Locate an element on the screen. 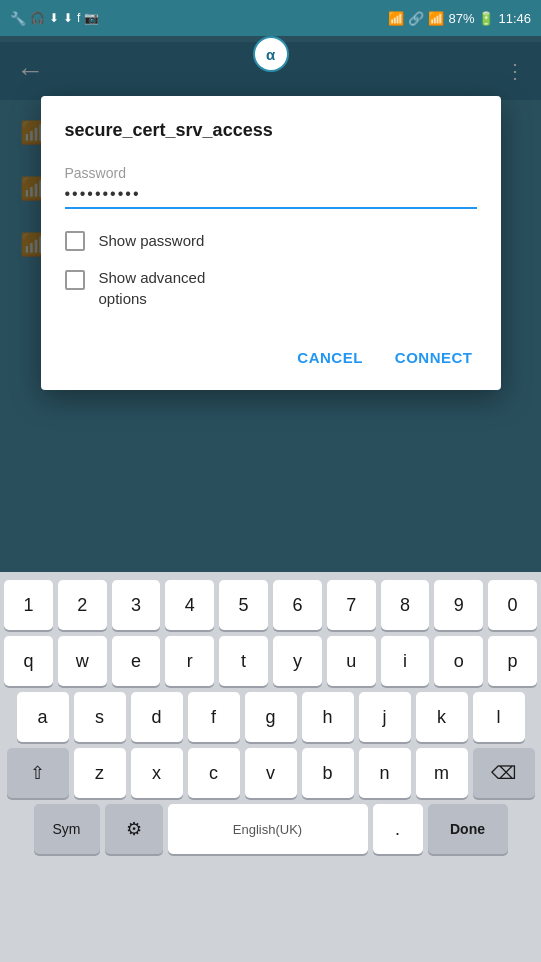 This screenshot has width=541, height=962. key-v: v is located at coordinates (271, 773).